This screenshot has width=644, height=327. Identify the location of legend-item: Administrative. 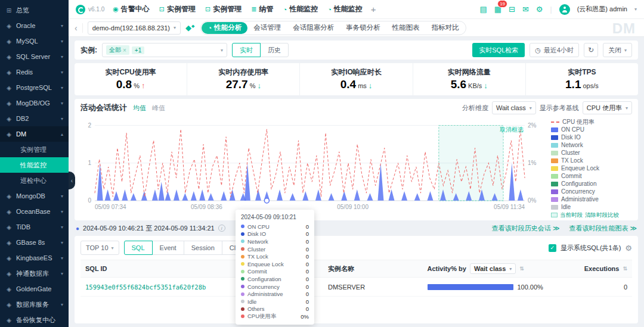
(593, 199).